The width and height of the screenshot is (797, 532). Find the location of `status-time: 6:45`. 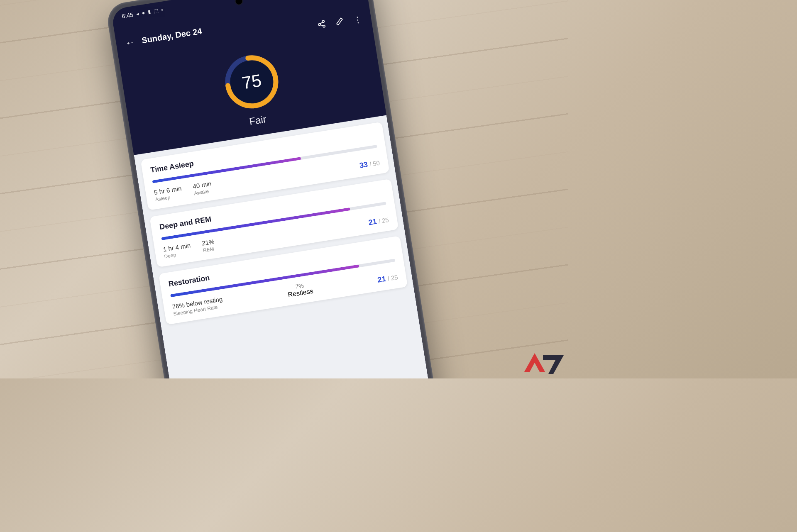

status-time: 6:45 is located at coordinates (128, 15).